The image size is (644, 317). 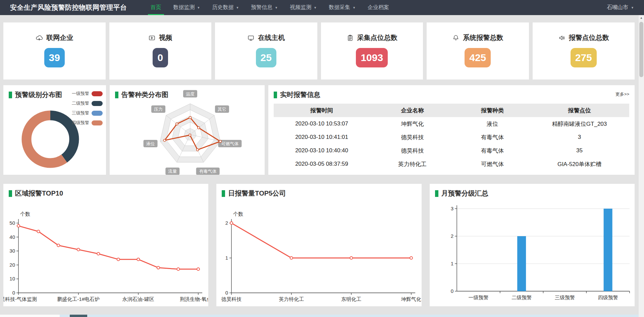 I want to click on svg-text: 英力特化工, so click(x=291, y=299).